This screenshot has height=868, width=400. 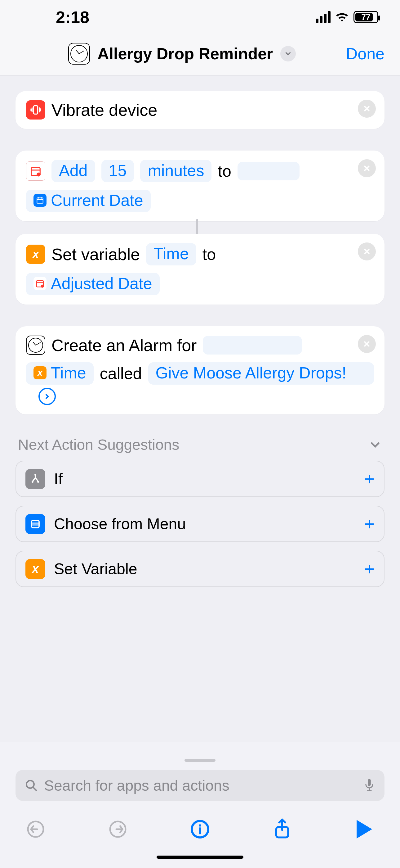 I want to click on action-create-alarm: Create an Alarm for x Time called Give M…, so click(x=200, y=370).